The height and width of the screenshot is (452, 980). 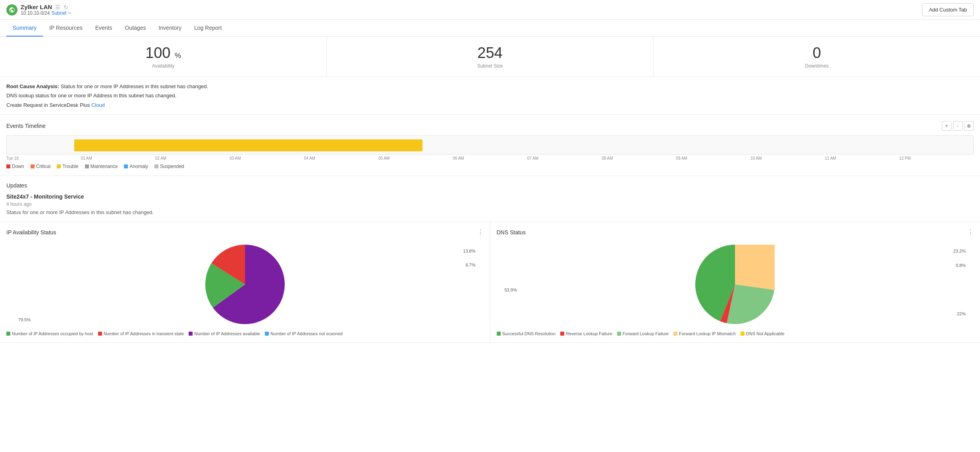 I want to click on metric-subnet-size: 254 Subnet Size, so click(x=490, y=56).